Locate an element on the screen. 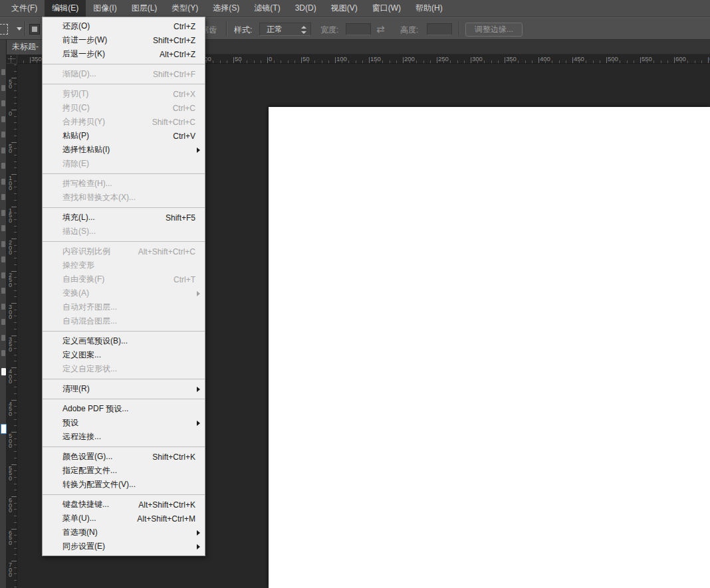 This screenshot has width=710, height=588. height-input is located at coordinates (439, 29).